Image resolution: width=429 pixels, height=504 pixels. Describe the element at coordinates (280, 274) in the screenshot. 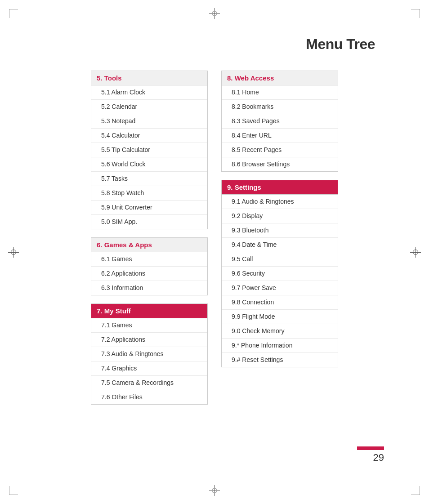

I see `menu-item-section-9-5: 9.6 Security` at that location.